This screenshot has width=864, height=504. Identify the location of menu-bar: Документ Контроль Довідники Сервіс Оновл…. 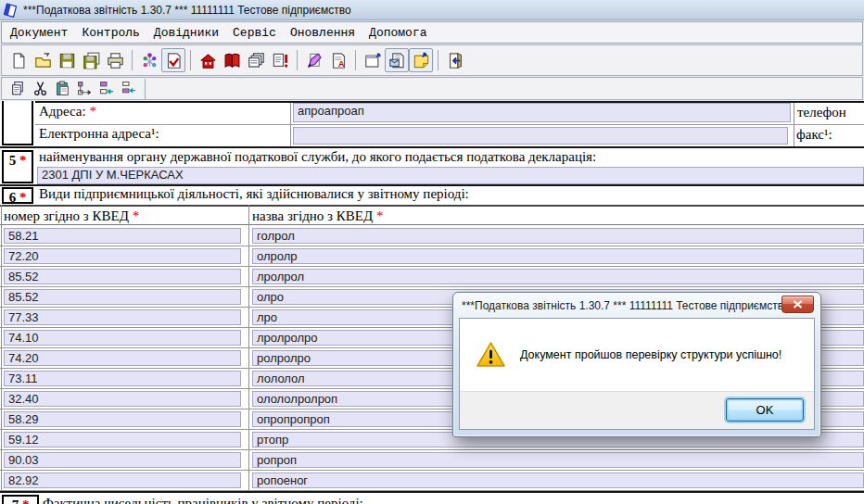
(432, 32).